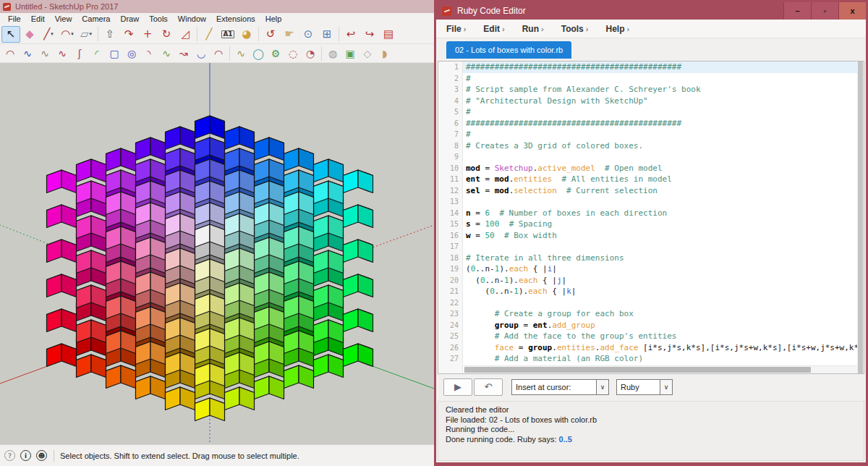 The width and height of the screenshot is (868, 466). I want to click on menu-help: Help›, so click(618, 29).